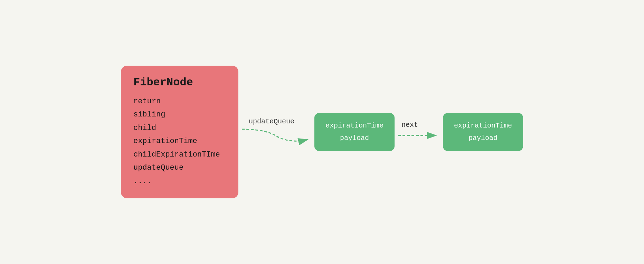 This screenshot has width=644, height=264. What do you see at coordinates (179, 155) in the screenshot?
I see `fiber-field-4: childExpirationTIme` at bounding box center [179, 155].